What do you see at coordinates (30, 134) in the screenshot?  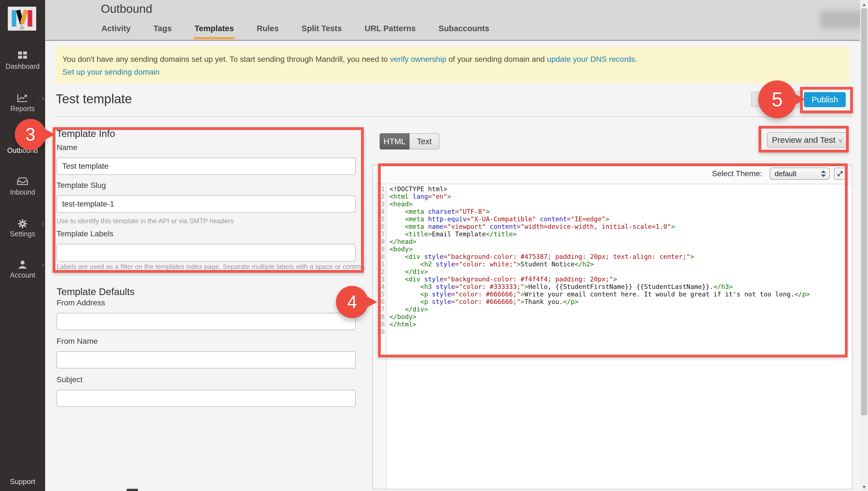 I see `annotation-balloon-3: 3` at bounding box center [30, 134].